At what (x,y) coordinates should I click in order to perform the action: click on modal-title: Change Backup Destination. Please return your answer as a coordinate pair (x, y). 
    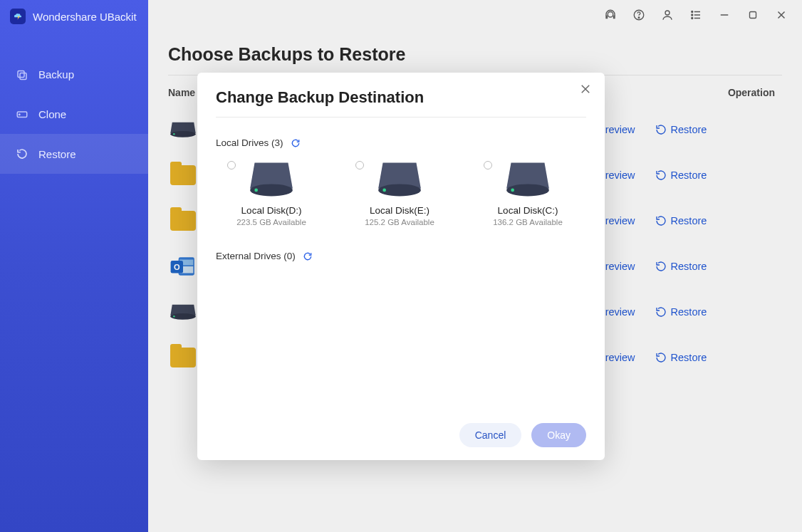
    Looking at the image, I should click on (401, 103).